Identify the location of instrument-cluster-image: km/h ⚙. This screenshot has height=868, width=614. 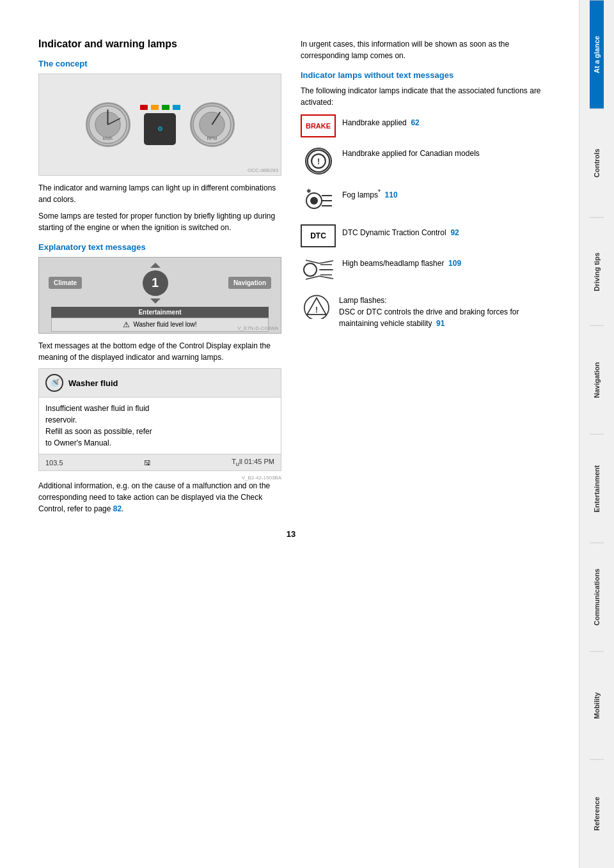
(160, 125).